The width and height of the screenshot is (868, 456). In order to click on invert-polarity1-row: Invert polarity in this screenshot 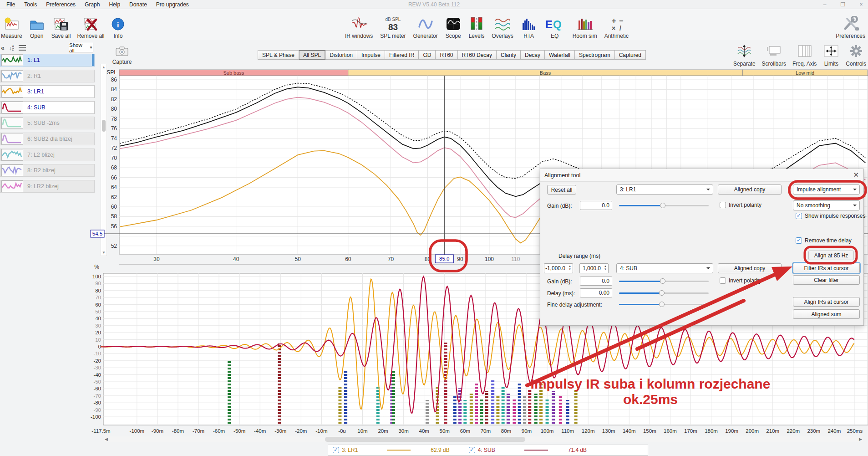, I will do `click(741, 205)`.